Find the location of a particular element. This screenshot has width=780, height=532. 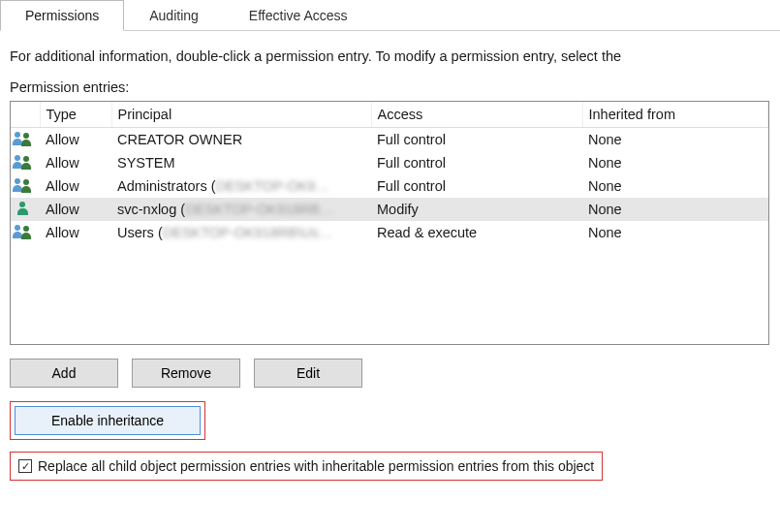

enable-inheritance-button: Enable inheritance is located at coordinates (108, 421).